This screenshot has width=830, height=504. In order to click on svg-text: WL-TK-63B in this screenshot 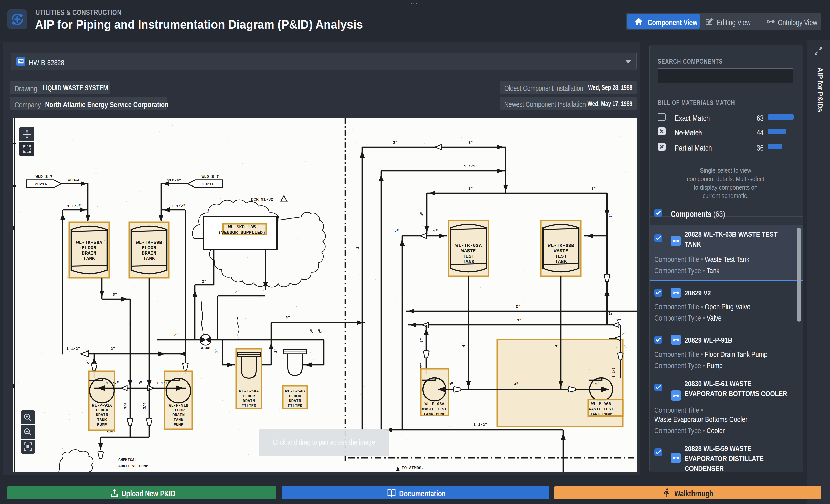, I will do `click(561, 246)`.